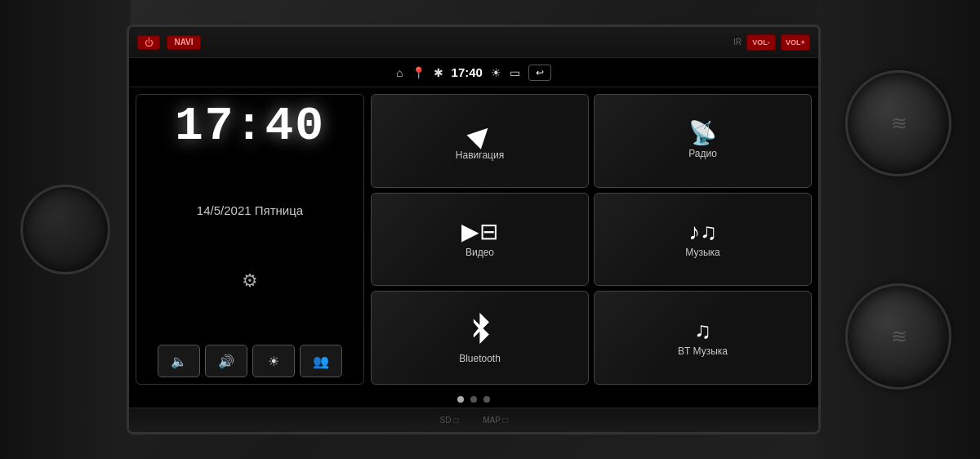  What do you see at coordinates (179, 361) in the screenshot?
I see `volume-down-button: 🔈` at bounding box center [179, 361].